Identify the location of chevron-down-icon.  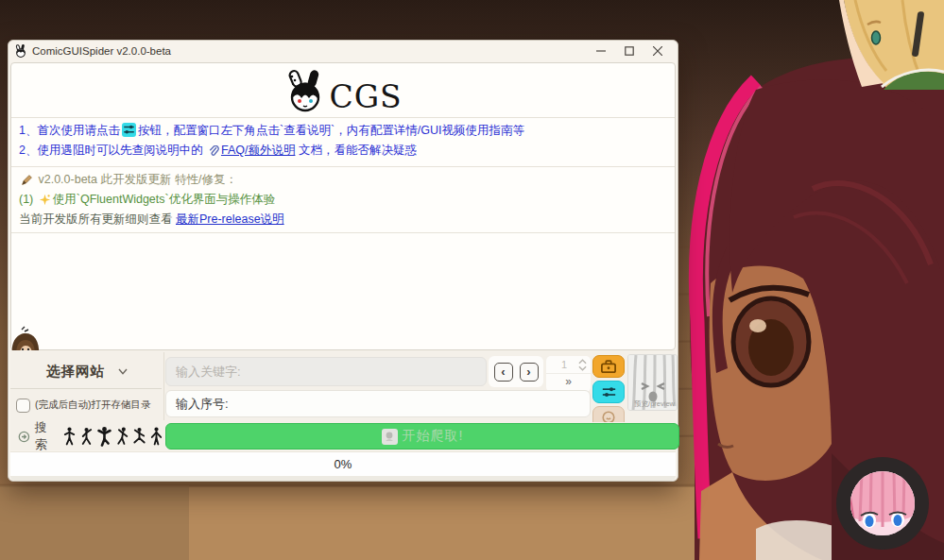
(123, 372).